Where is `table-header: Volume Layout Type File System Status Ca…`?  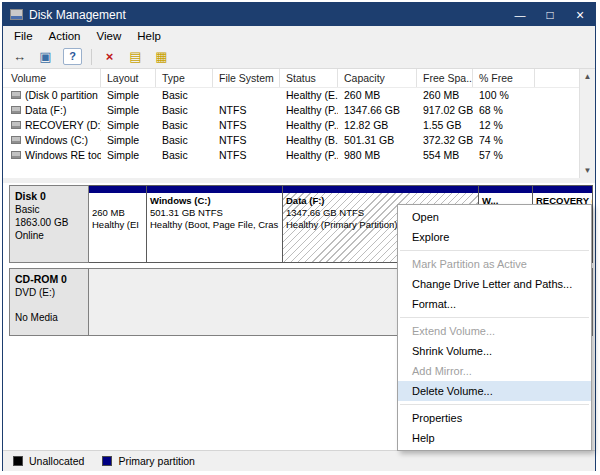 table-header: Volume Layout Type File System Status Ca… is located at coordinates (292, 78).